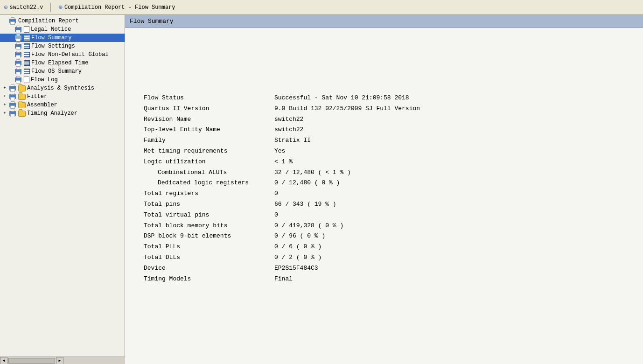  What do you see at coordinates (209, 173) in the screenshot?
I see `row-label: Combinational ALUTs` at bounding box center [209, 173].